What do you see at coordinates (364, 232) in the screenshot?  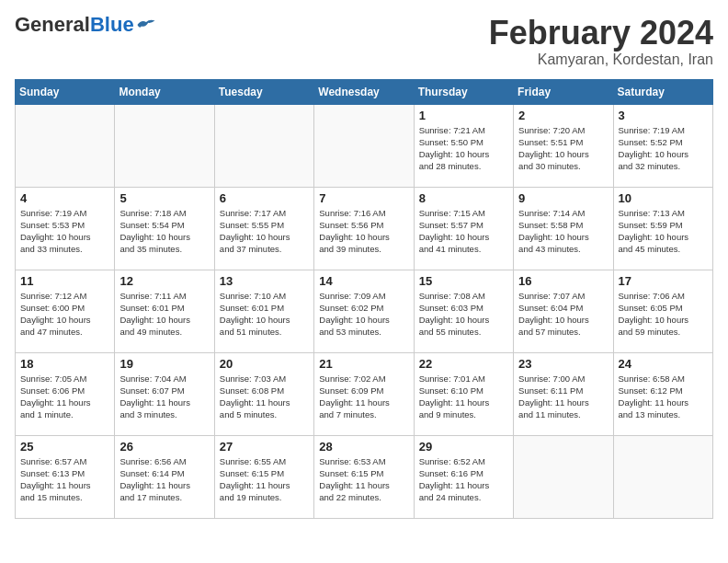 I see `day-info: Sunrise: 7:16 AM Sunset: 5:56 PM Dayligh…` at bounding box center [364, 232].